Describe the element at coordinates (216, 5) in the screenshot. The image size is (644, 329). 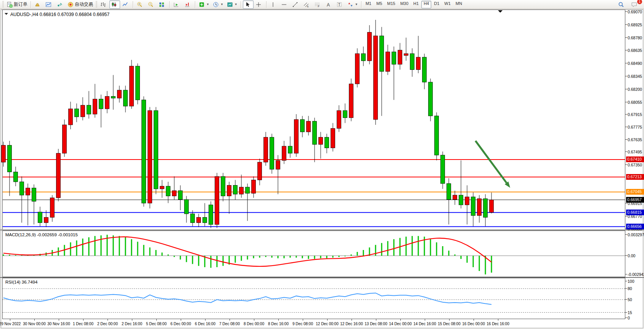
I see `clock-icon` at that location.